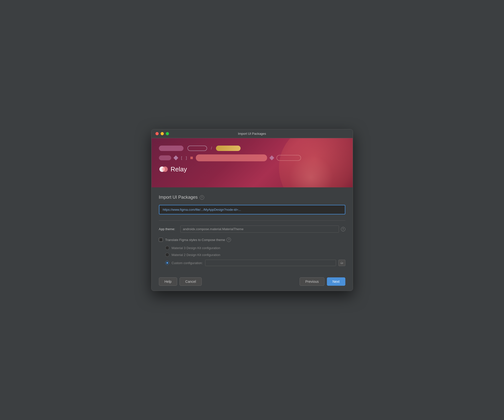 This screenshot has height=420, width=504. What do you see at coordinates (191, 282) in the screenshot?
I see `cancel-button: Cancel` at bounding box center [191, 282].